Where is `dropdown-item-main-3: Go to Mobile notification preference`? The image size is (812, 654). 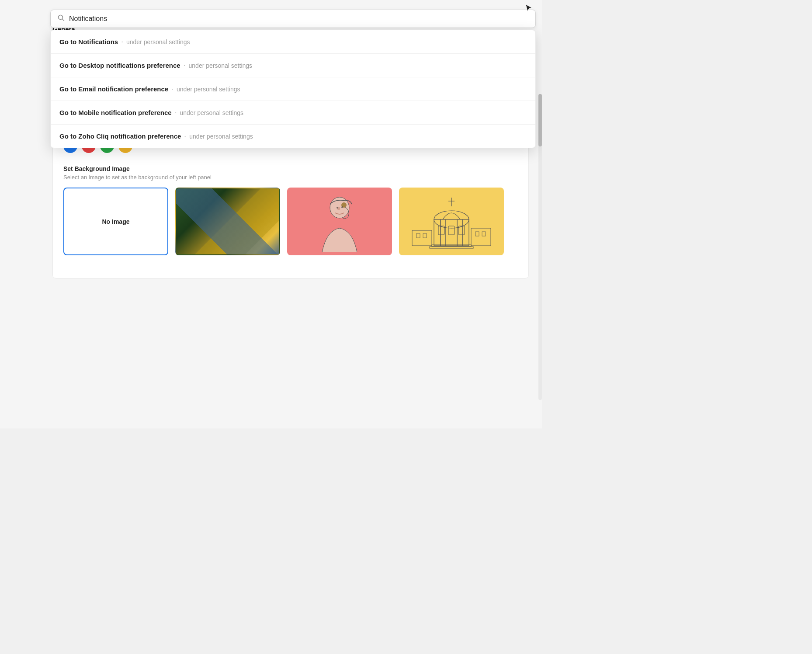 dropdown-item-main-3: Go to Mobile notification preference is located at coordinates (115, 113).